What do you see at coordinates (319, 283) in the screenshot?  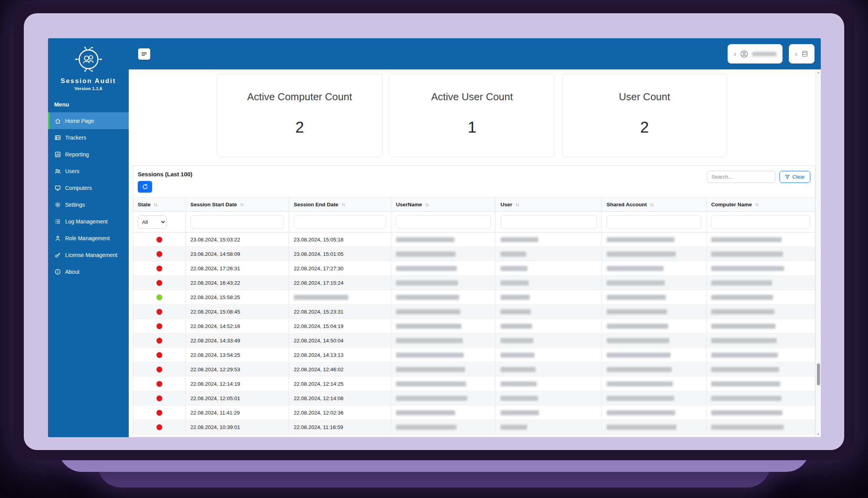 I see `session-end-date: 22.08.2024, 17:15:24` at bounding box center [319, 283].